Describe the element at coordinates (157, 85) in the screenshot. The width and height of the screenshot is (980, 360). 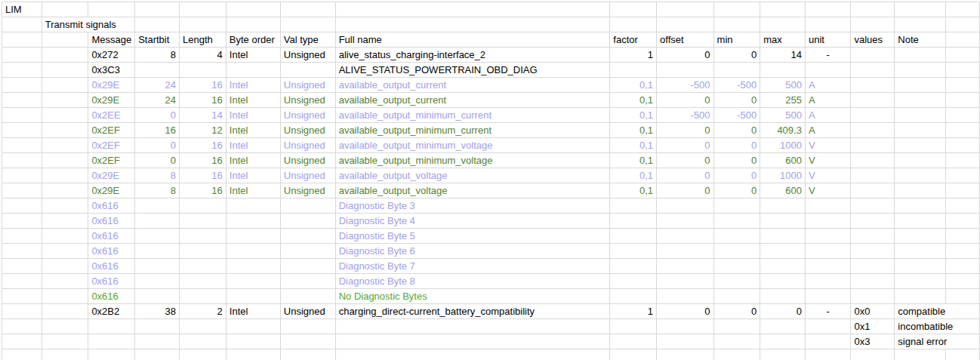
I see `cell-startbit: 24` at that location.